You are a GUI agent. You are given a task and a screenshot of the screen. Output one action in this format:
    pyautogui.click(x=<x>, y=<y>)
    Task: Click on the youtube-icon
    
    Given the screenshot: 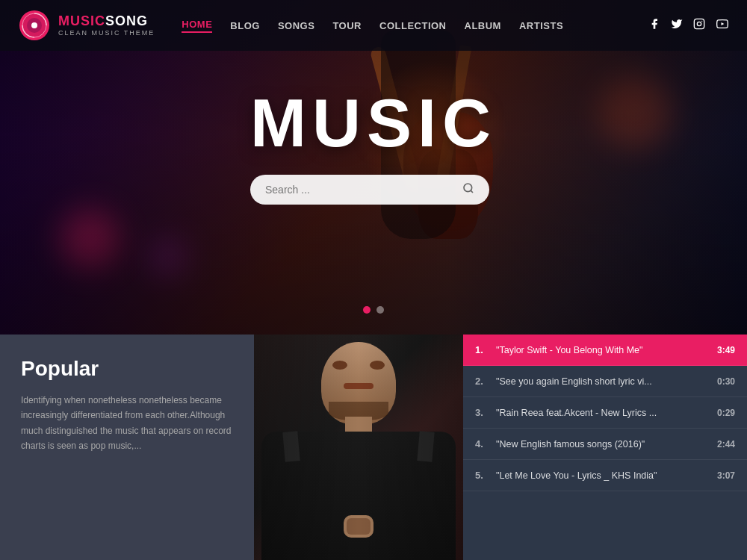 What is the action you would take?
    pyautogui.click(x=722, y=25)
    